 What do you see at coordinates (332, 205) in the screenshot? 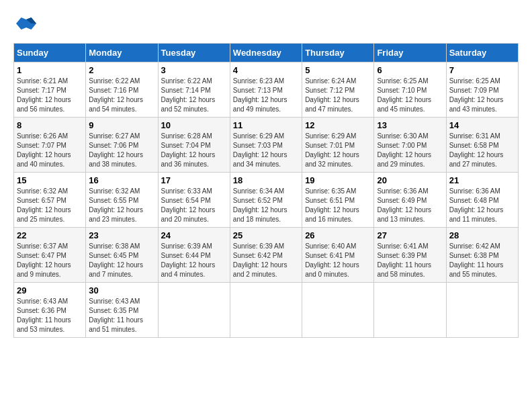
I see `day-info: Sunrise: 6:35 AMSunset: 6:51 PMDaylight:…` at bounding box center [332, 205].